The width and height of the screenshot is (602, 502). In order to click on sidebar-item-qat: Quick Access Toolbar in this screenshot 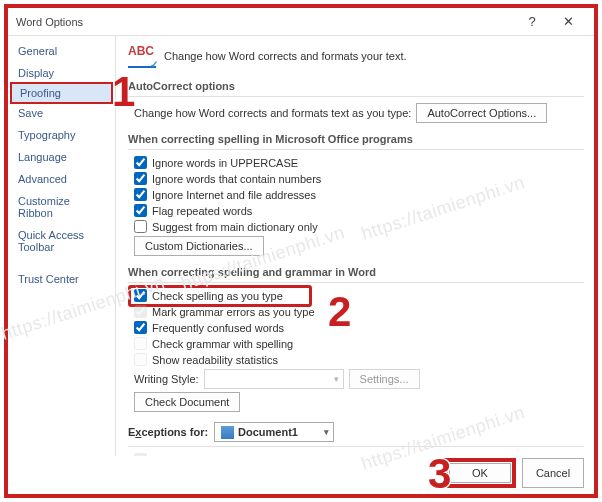, I will do `click(62, 241)`.